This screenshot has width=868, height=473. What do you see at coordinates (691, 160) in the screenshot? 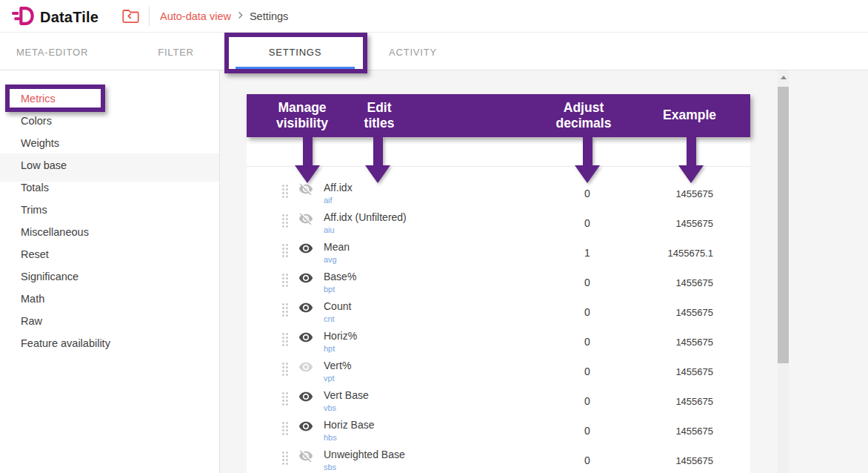
I see `annotation-arrow-example` at bounding box center [691, 160].